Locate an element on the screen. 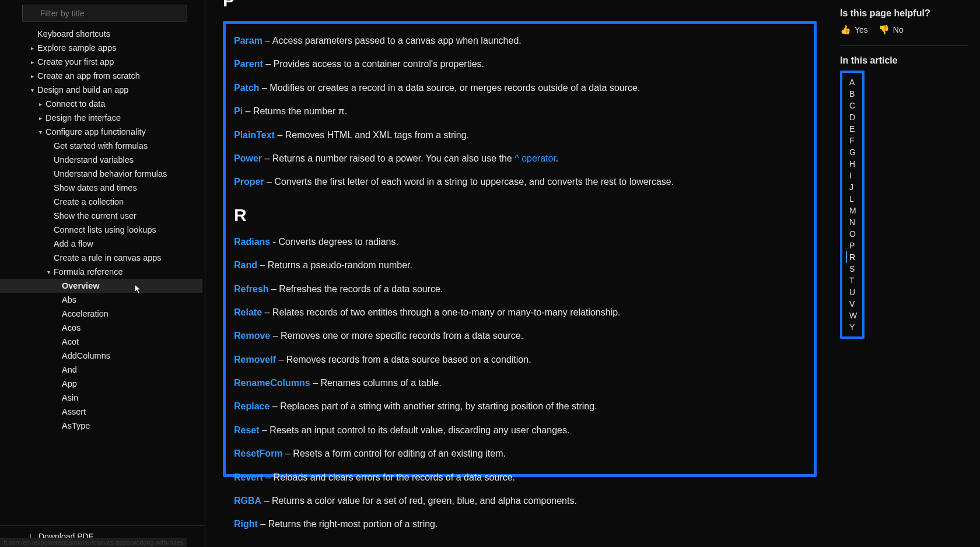 The image size is (980, 547). sidebar-item-design-the-interface: ▸Design the interface is located at coordinates (102, 118).